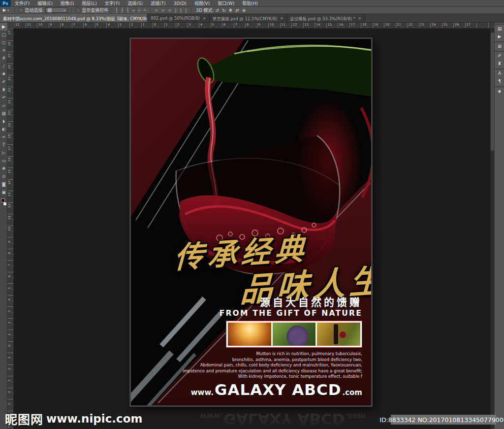 The height and width of the screenshot is (429, 504). Describe the element at coordinates (277, 390) in the screenshot. I see `poster-website: www. GALAXY ABCD .com` at that location.